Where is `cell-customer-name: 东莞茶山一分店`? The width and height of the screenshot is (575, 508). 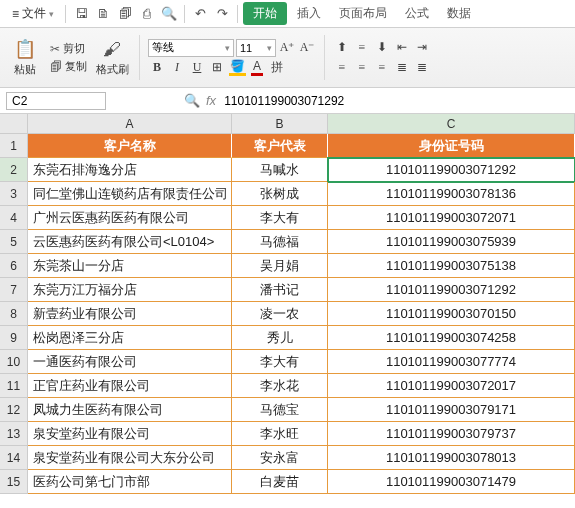
cell-customer-name: 东莞茶山一分店 is located at coordinates (130, 266).